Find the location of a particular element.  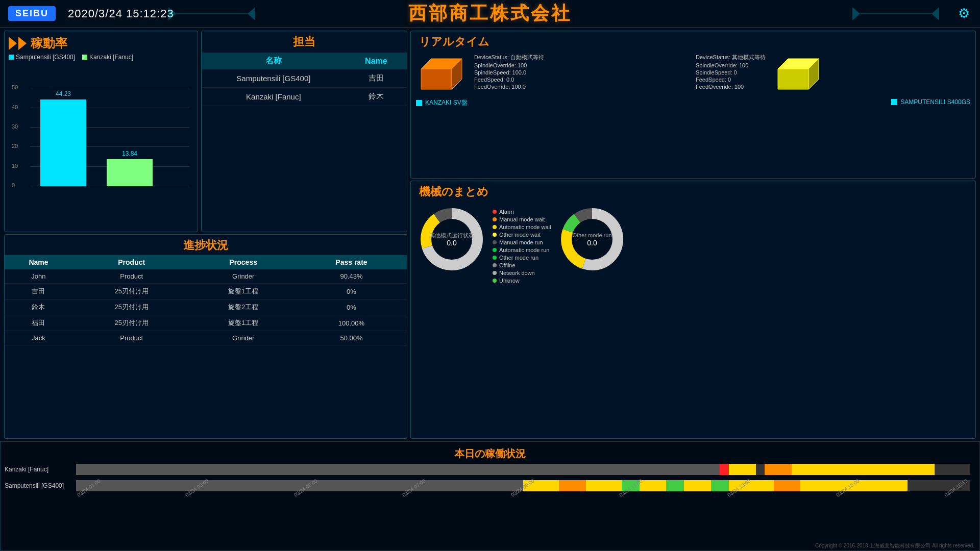

realtime-title: リアルタイム is located at coordinates (693, 41).